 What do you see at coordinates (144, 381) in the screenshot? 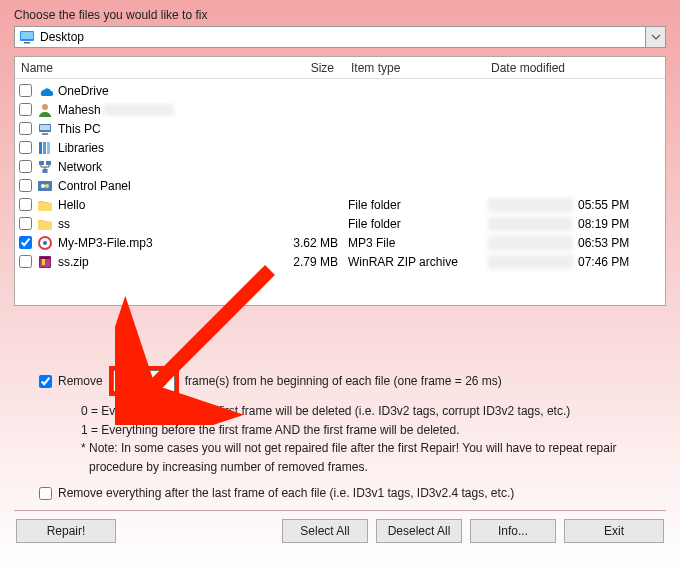
I see `frames-spinner-highlight` at bounding box center [144, 381].